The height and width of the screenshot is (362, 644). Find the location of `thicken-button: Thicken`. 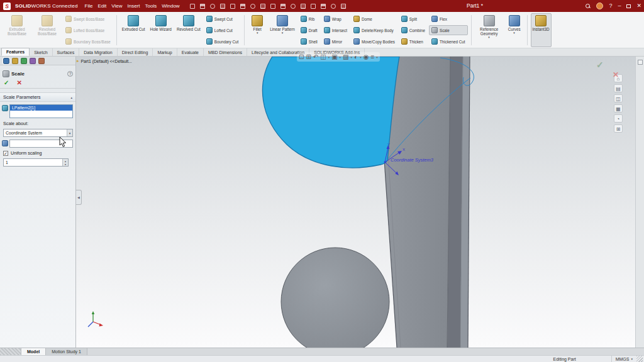

thicken-button: Thicken is located at coordinates (413, 41).